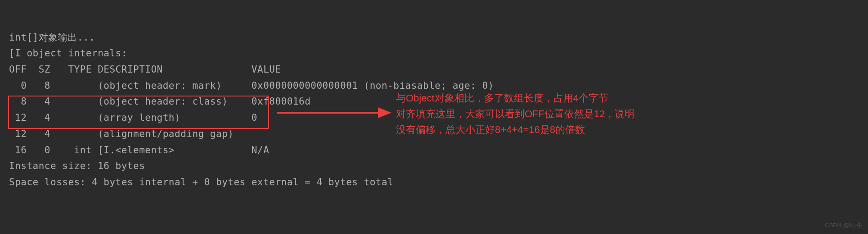 Image resolution: width=868 pixels, height=234 pixels. I want to click on annotation-line-2: 对齐填充这里，大家可以看到OFF位置依然是12，说明, so click(515, 114).